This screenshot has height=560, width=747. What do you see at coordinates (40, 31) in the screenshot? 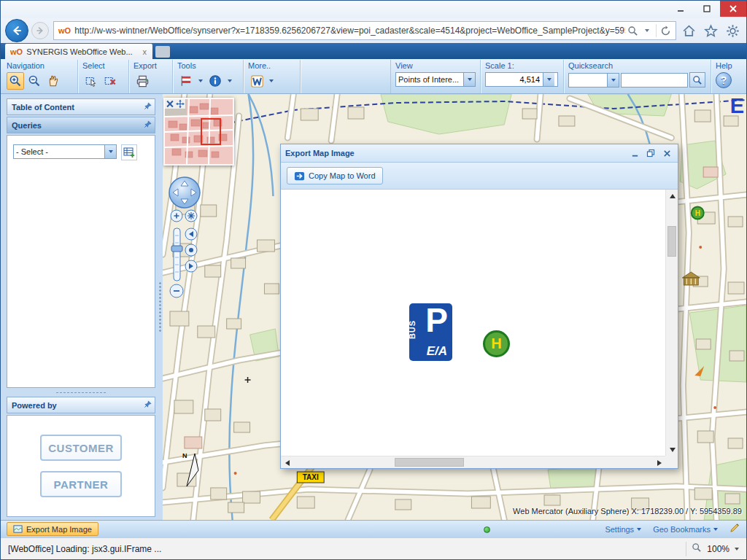
I see `forward-button` at bounding box center [40, 31].